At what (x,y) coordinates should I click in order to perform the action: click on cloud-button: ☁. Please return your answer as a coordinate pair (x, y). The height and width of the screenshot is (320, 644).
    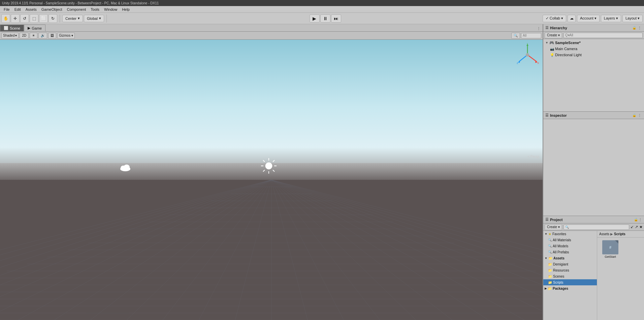
    Looking at the image, I should click on (572, 19).